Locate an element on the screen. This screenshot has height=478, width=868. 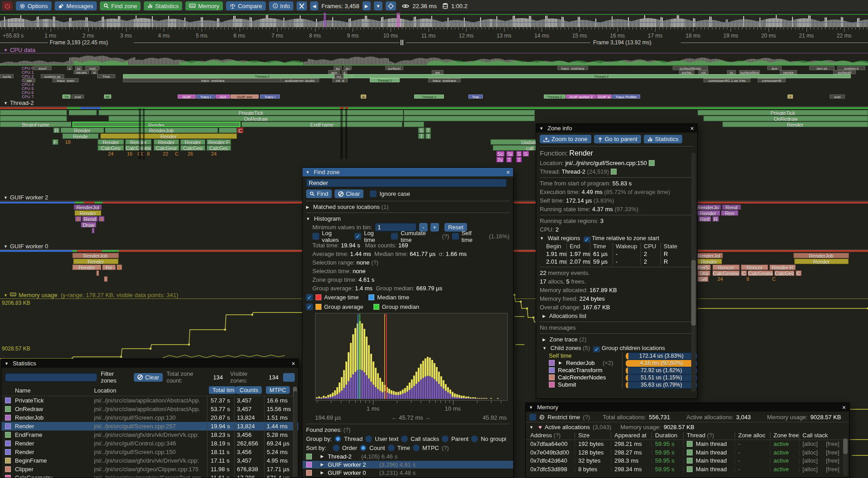
timeline-zone: Re is located at coordinates (109, 267).